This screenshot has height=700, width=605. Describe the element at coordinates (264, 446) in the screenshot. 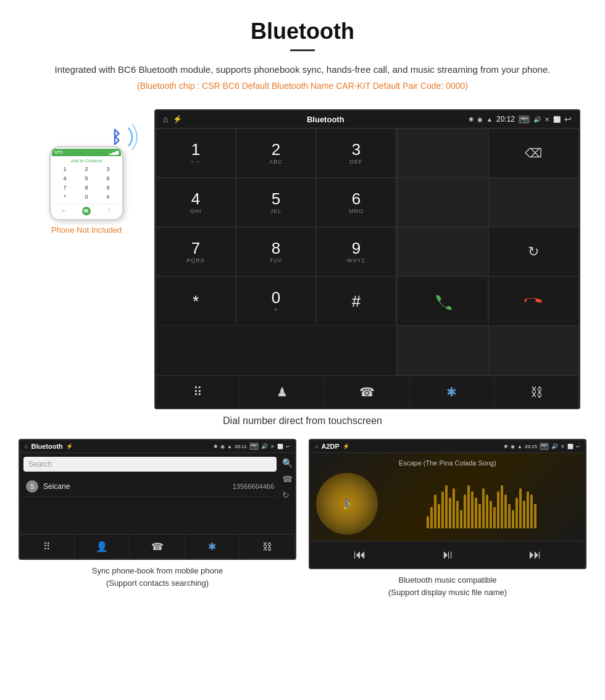

I see `contacts-vol-icon: 🔊` at that location.